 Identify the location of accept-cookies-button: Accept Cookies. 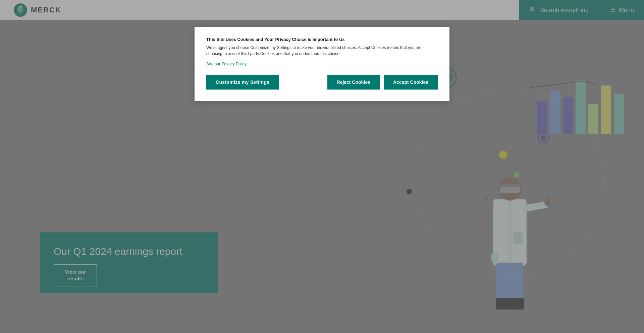
(411, 82).